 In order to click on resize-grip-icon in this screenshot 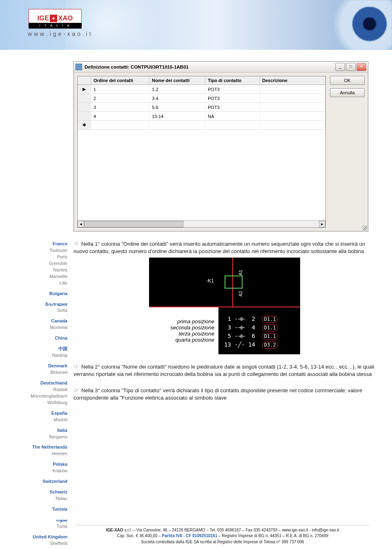, I will do `click(365, 228)`.